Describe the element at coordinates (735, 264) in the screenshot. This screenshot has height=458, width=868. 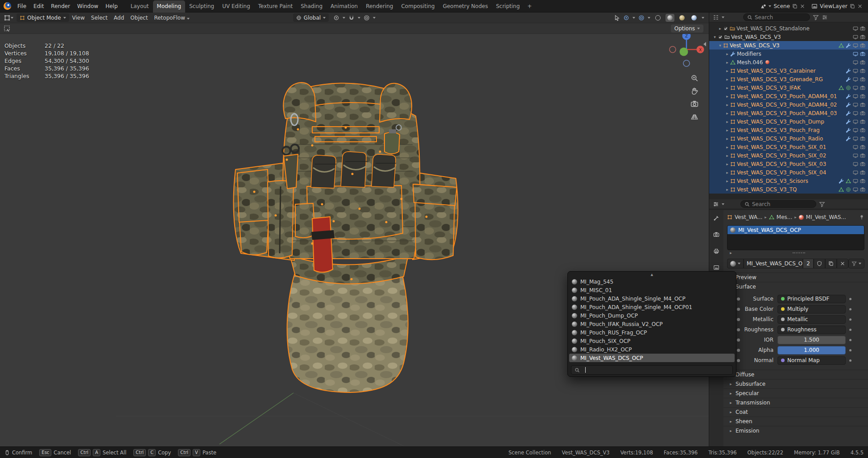
I see `material-browse-dropdown` at that location.